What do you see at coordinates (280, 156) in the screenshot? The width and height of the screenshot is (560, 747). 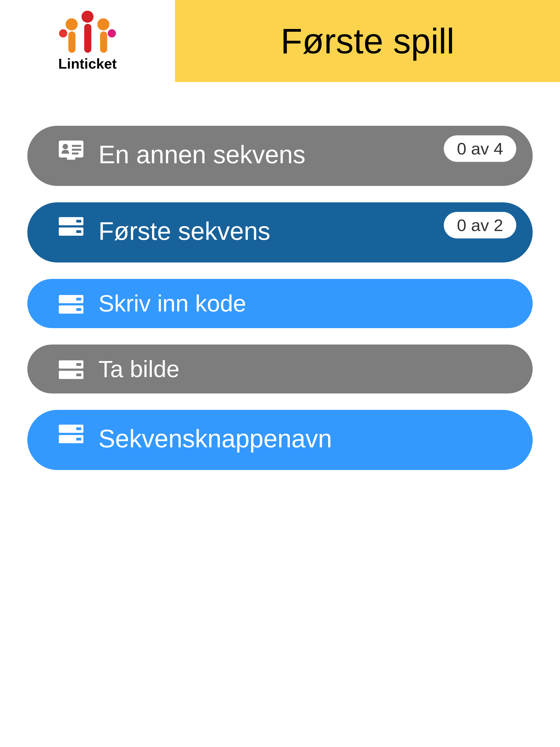 I see `sequence-item-en-annen: En annen sekvens 0 av 4` at bounding box center [280, 156].